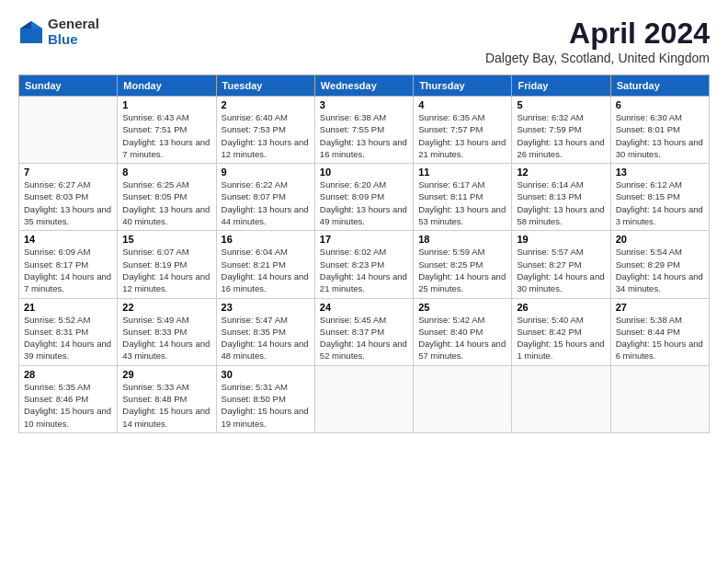  Describe the element at coordinates (660, 202) in the screenshot. I see `day-info: Sunrise: 6:12 AMSunset: 8:15 PMDaylight:…` at that location.